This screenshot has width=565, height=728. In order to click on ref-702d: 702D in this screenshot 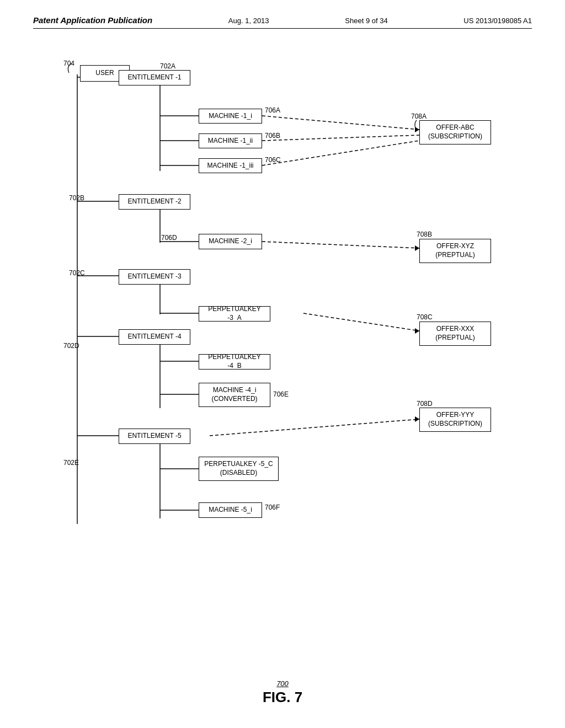, I will do `click(72, 346)`.